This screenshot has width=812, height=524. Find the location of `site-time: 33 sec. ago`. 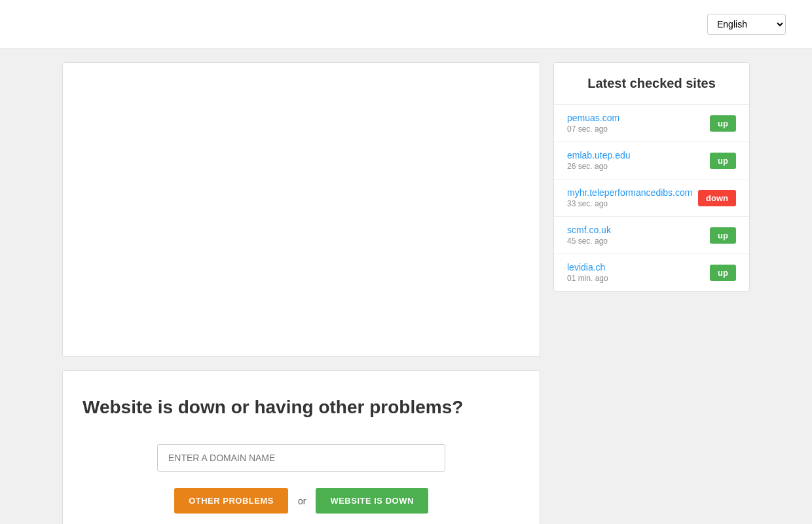

site-time: 33 sec. ago is located at coordinates (630, 204).